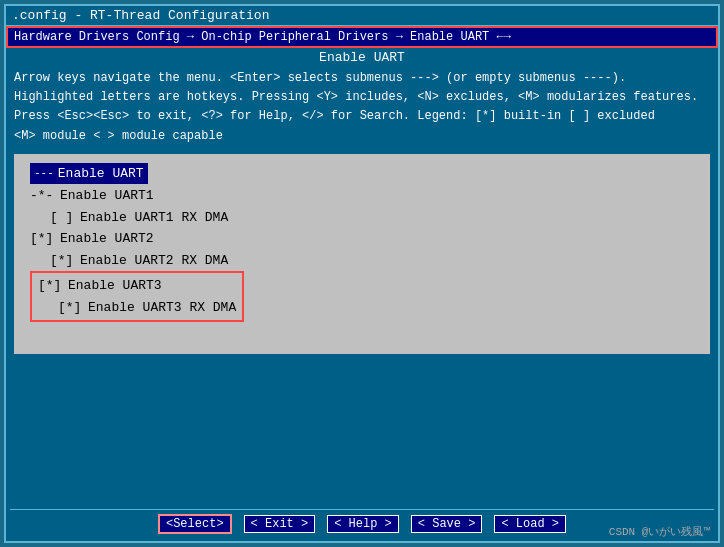  I want to click on menu-item-label: Enable UART, so click(101, 174).